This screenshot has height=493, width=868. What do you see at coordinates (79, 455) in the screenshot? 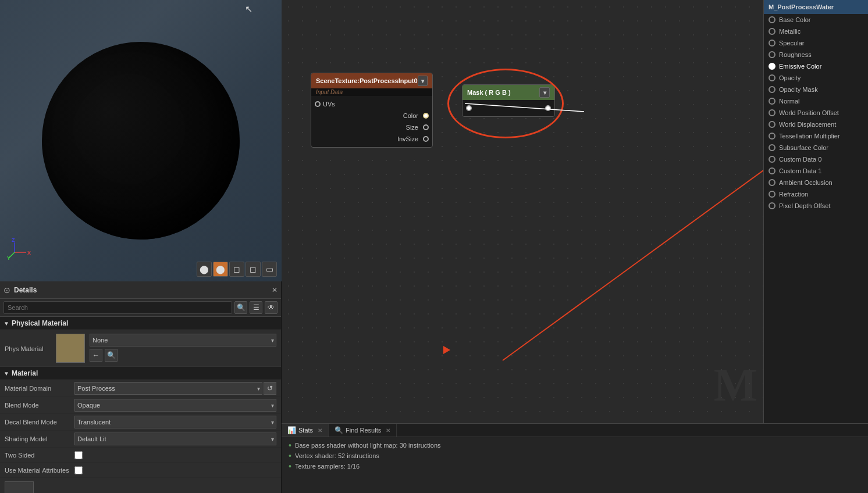
I see `two-sided-checkbox` at bounding box center [79, 455].